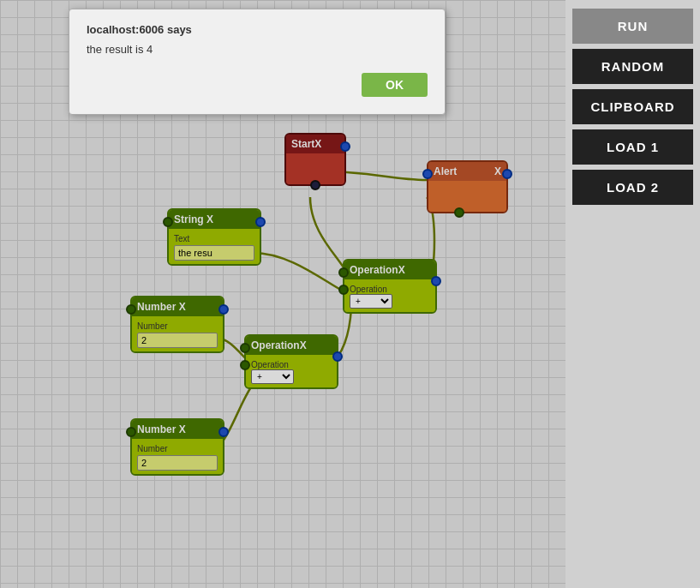 The height and width of the screenshot is (588, 700). I want to click on load1-button: LOAD 1, so click(632, 147).